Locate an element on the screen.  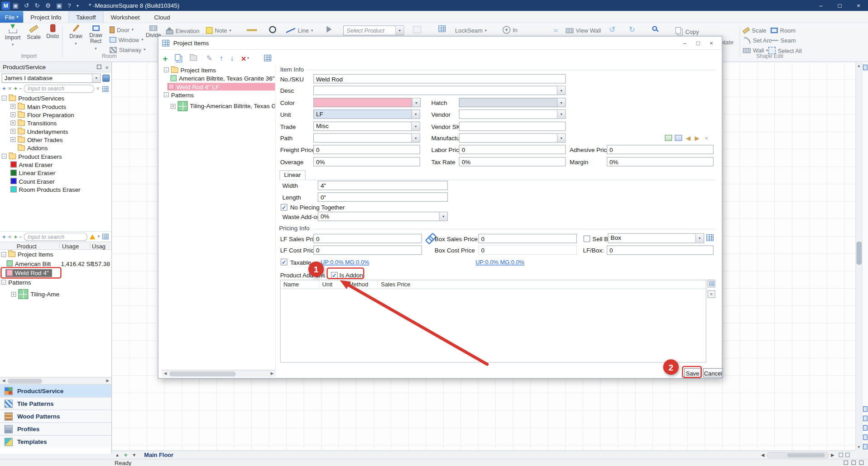
door-button: Door ▾ is located at coordinates (121, 30).